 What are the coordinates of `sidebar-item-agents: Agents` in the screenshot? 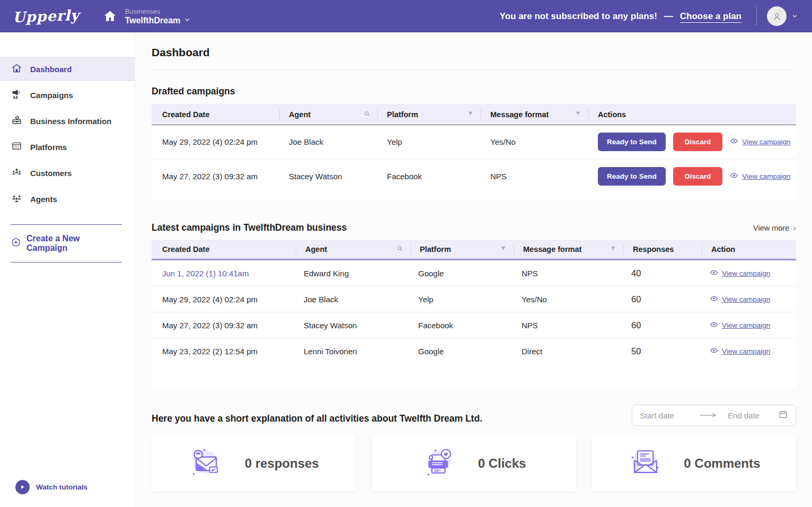 It's located at (67, 199).